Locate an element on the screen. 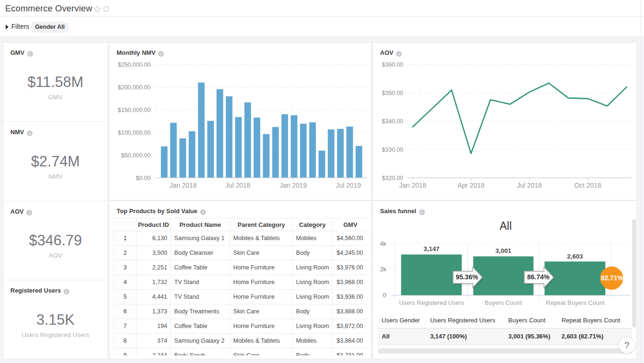 Image resolution: width=644 pixels, height=363 pixels. svg-text: $250,000.00 is located at coordinates (134, 65).